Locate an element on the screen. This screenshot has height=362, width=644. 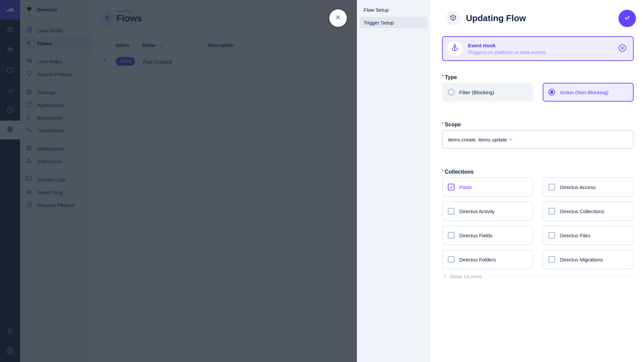
checkbox-directus-folders: Directus Folders is located at coordinates (488, 259).